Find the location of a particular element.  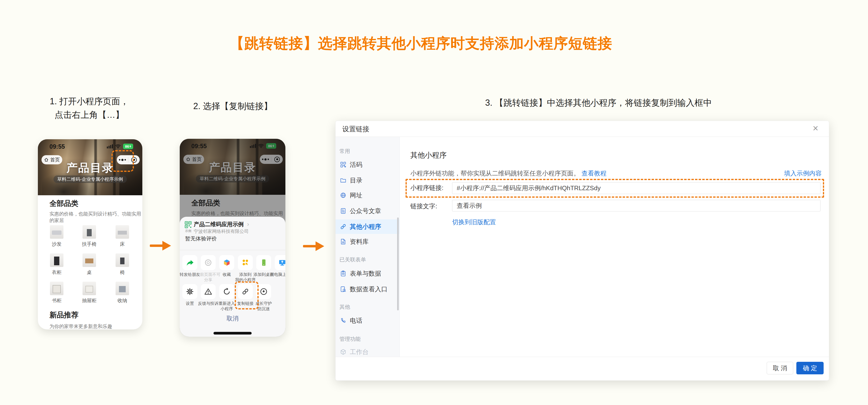

sidebar-item-label: 表单与数据 is located at coordinates (365, 274).